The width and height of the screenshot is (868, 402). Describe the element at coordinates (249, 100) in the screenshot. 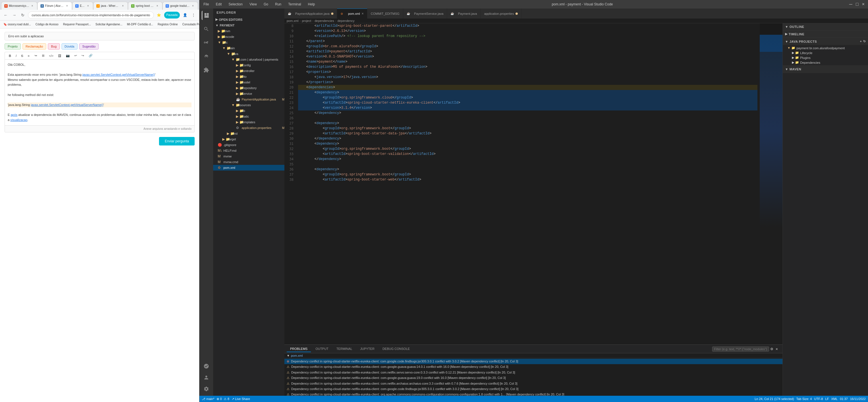

I see `tree-paymentapp: ☕ PaymentApplication.java M` at that location.